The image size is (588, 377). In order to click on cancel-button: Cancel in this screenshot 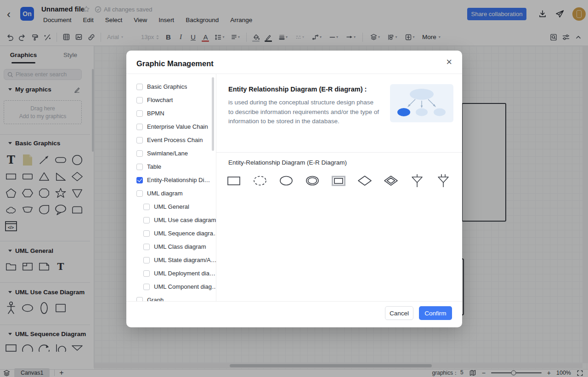, I will do `click(399, 313)`.